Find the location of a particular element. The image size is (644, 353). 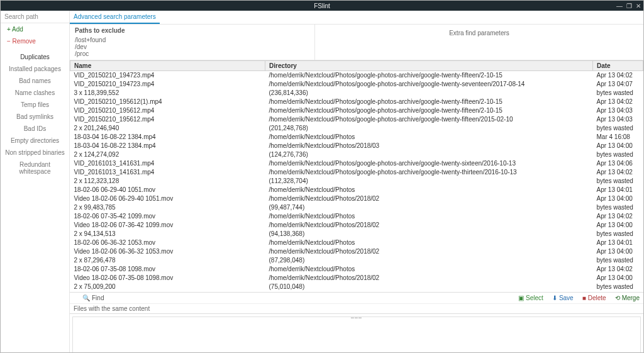

cell-name: VID_20150210_195612.mp4 is located at coordinates (168, 111).